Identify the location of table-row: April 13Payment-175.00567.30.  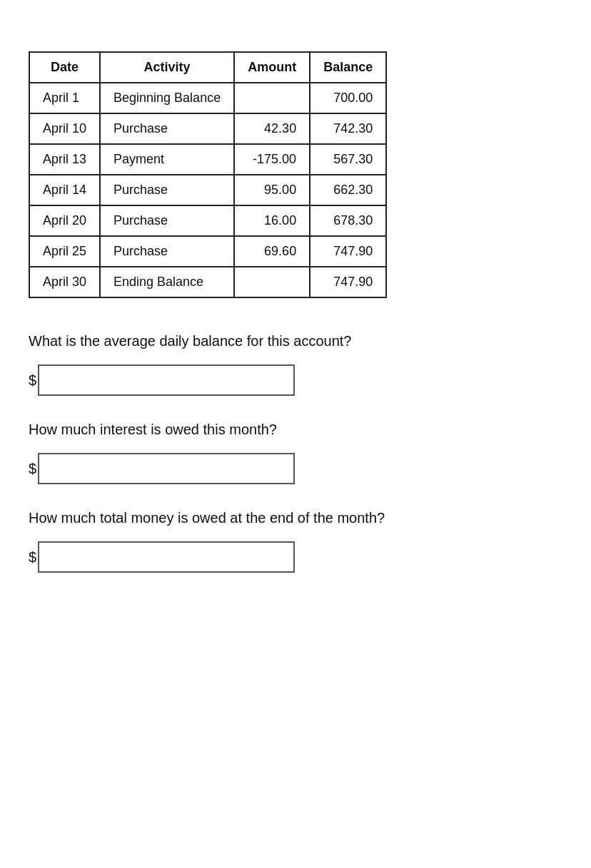
(208, 160).